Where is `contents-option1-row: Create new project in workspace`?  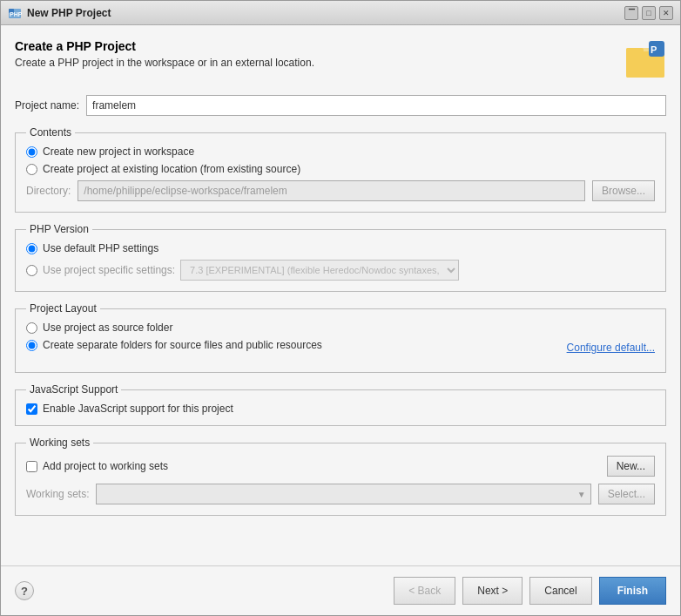
contents-option1-row: Create new project in workspace is located at coordinates (340, 152).